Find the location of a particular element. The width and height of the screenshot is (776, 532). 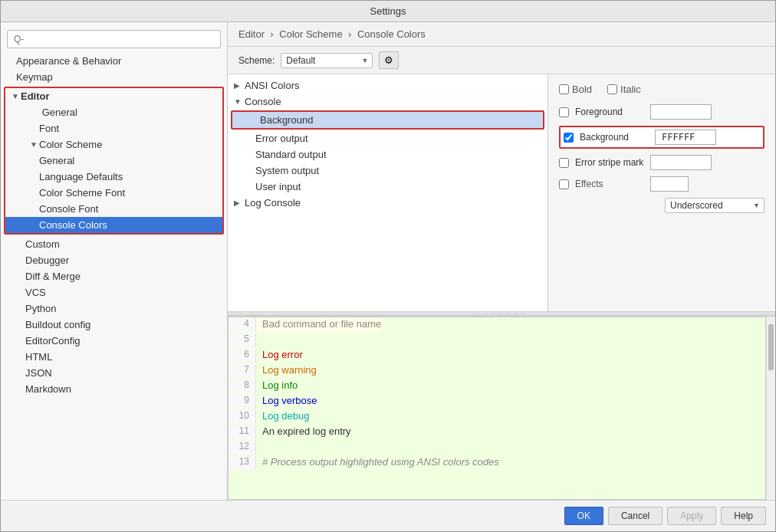

sidebar-item-label: Font is located at coordinates (49, 129).